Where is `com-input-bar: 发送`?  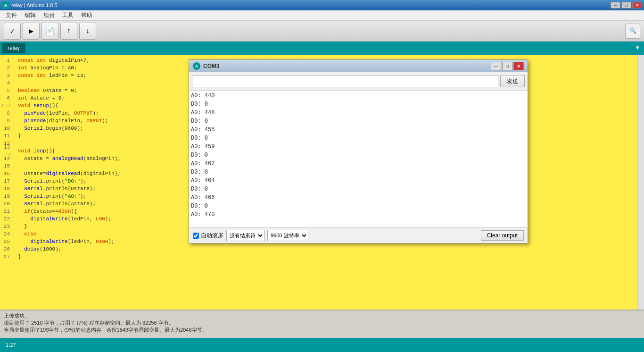 com-input-bar: 发送 is located at coordinates (358, 81).